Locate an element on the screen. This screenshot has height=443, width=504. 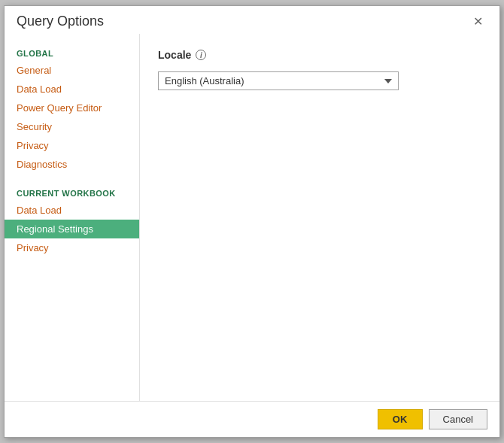
ok-button: OK is located at coordinates (400, 420).